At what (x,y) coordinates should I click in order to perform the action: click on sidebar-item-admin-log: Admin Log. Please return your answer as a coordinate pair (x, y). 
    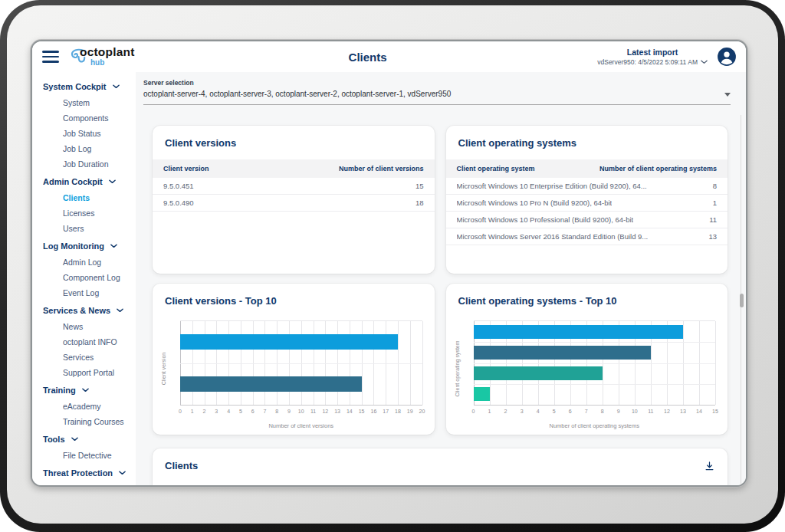
    Looking at the image, I should click on (84, 262).